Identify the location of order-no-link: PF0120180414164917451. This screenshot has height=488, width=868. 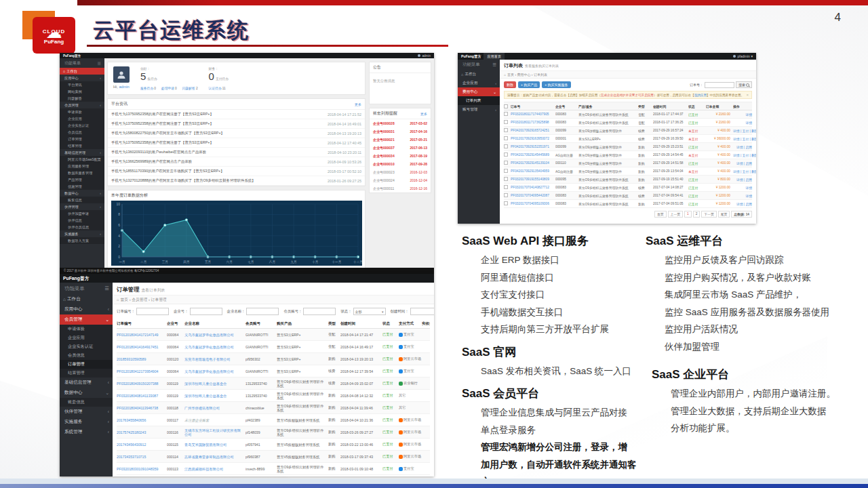
(142, 347).